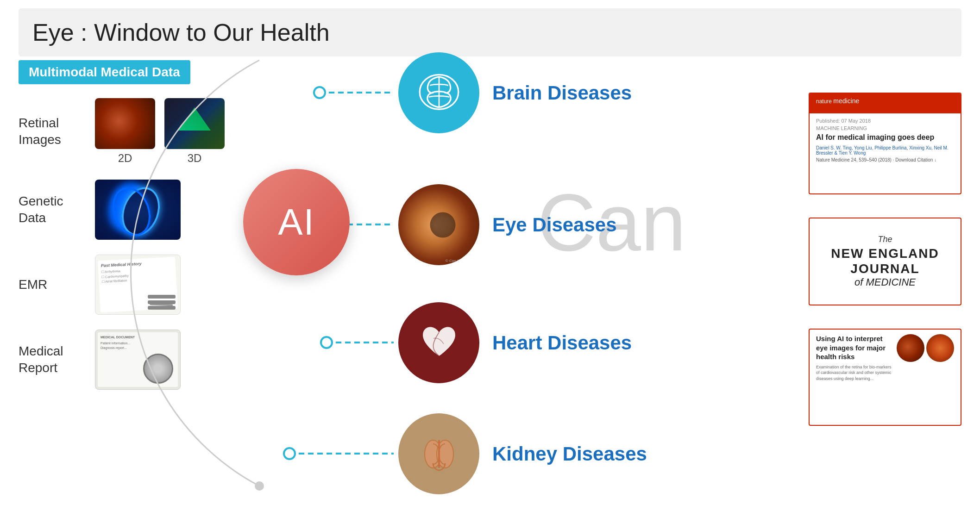 This screenshot has height=523, width=980. I want to click on retinal-3d-label: 3D, so click(195, 158).